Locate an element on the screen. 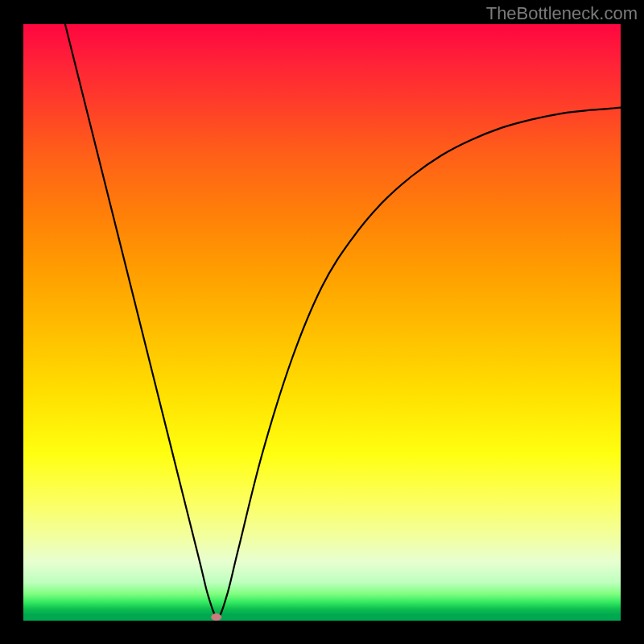  curve-minimum-marker is located at coordinates (216, 617).